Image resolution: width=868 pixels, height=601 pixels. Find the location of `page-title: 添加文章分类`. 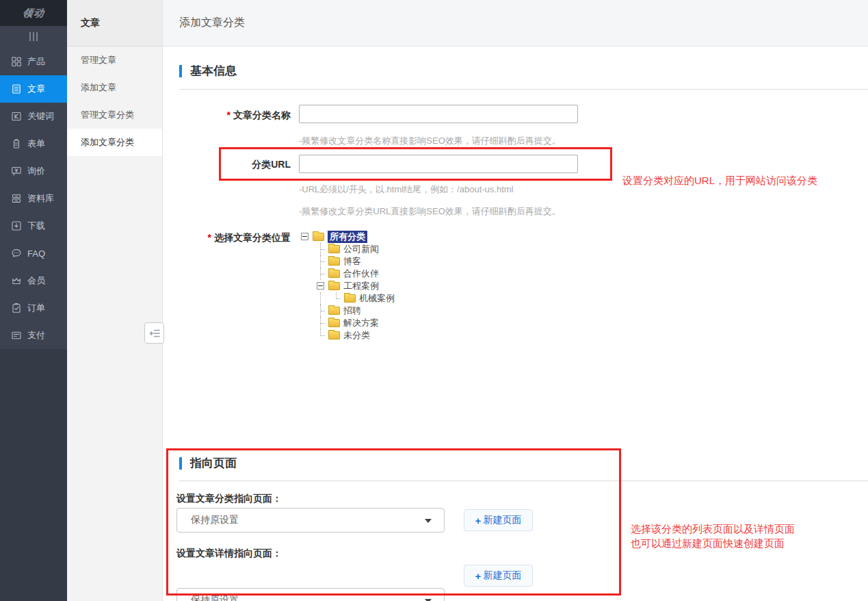

page-title: 添加文章分类 is located at coordinates (212, 23).